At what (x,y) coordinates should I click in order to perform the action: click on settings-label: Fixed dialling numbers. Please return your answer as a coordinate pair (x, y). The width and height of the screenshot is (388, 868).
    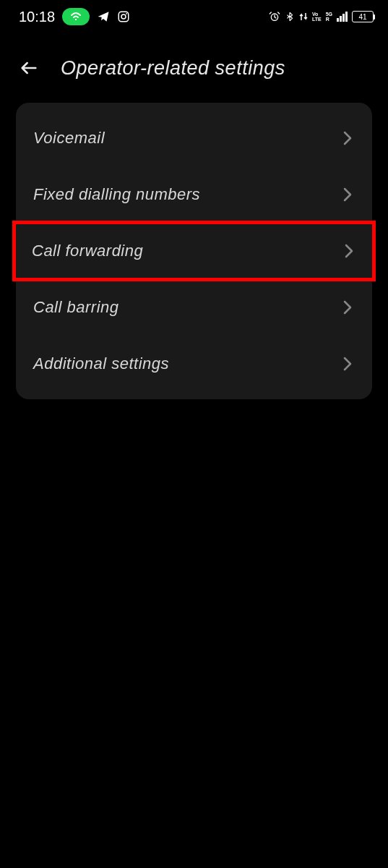
    Looking at the image, I should click on (117, 195).